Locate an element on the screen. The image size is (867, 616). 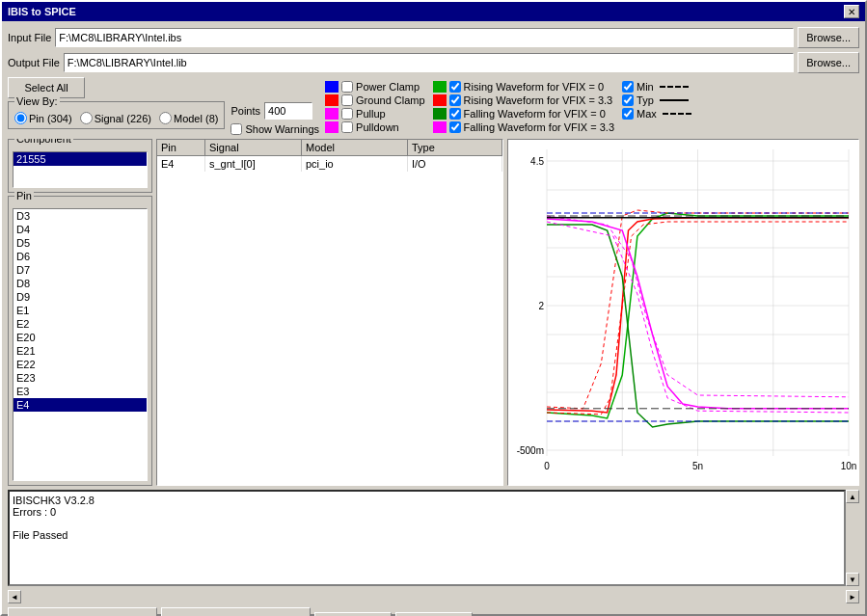
show-warnings-label: Show Warnings is located at coordinates (282, 129).